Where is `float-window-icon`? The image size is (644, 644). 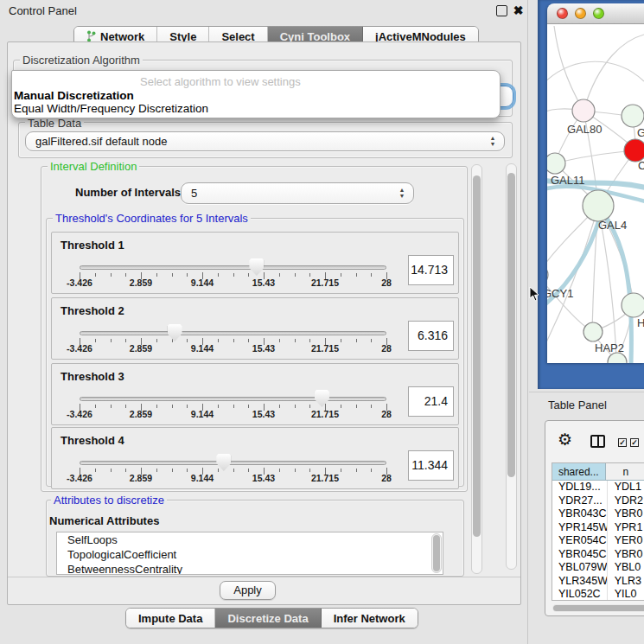
float-window-icon is located at coordinates (501, 10).